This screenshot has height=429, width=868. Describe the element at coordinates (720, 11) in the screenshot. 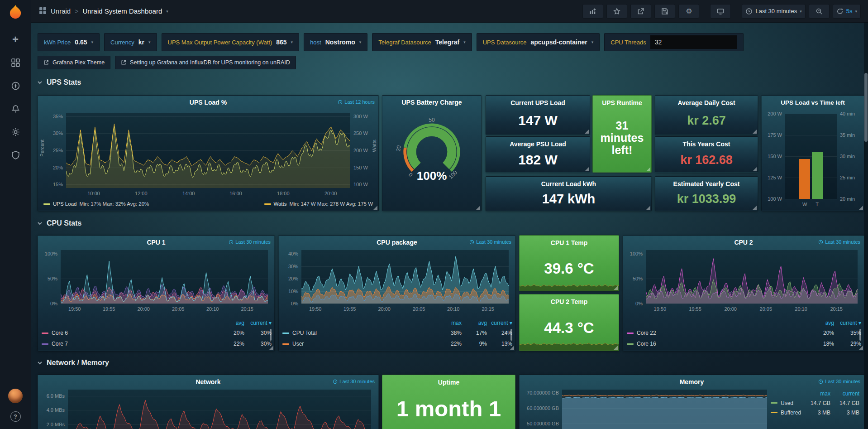

I see `cycle-view-monitor-icon` at that location.